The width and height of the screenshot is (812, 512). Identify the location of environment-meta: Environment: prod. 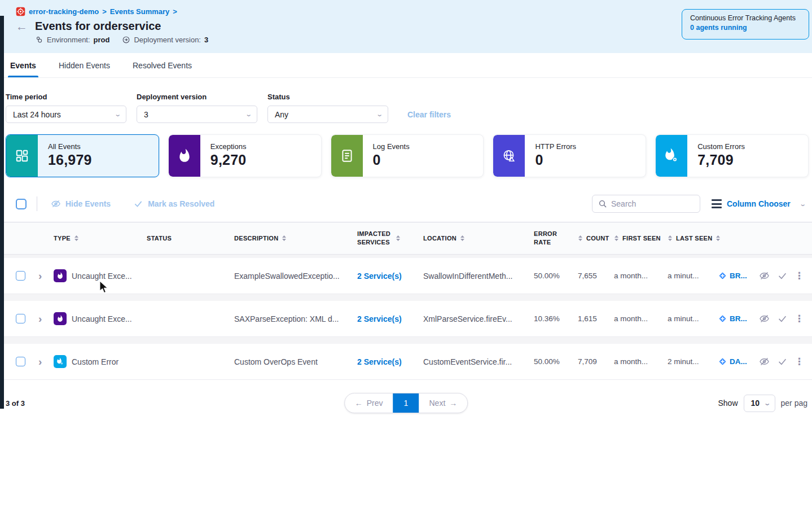
(72, 40).